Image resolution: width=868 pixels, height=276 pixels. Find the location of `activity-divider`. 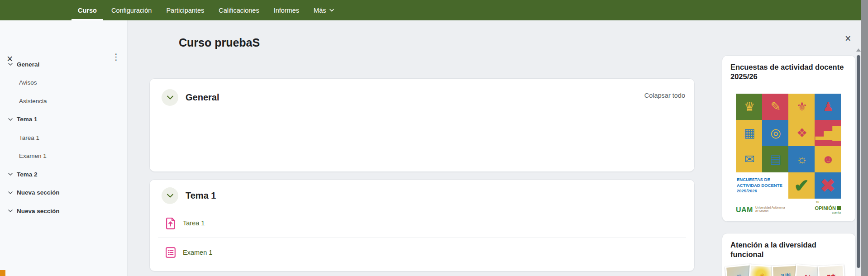

activity-divider is located at coordinates (422, 238).